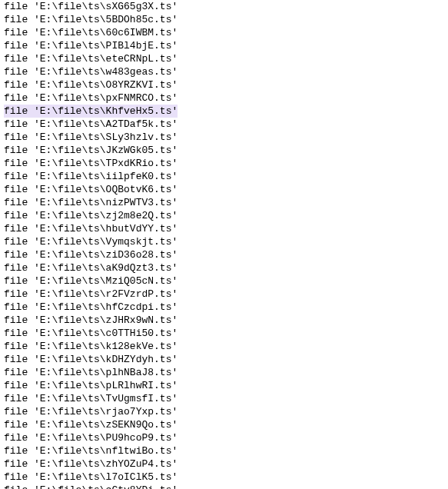  Describe the element at coordinates (226, 268) in the screenshot. I see `code-line: file 'E:\file\ts\aK9dQzt3.ts'` at that location.